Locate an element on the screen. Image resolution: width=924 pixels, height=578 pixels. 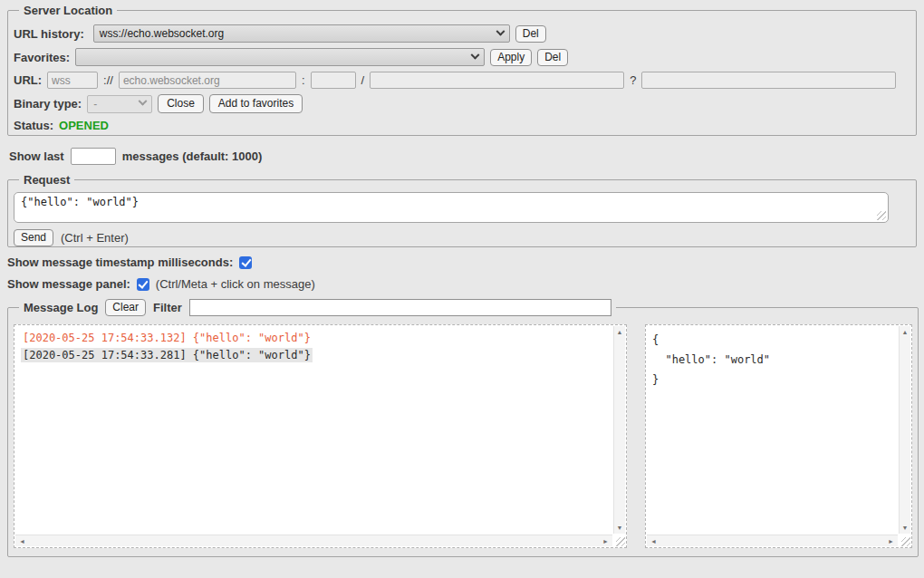
panel-option-label: Show message panel: is located at coordinates (69, 284).